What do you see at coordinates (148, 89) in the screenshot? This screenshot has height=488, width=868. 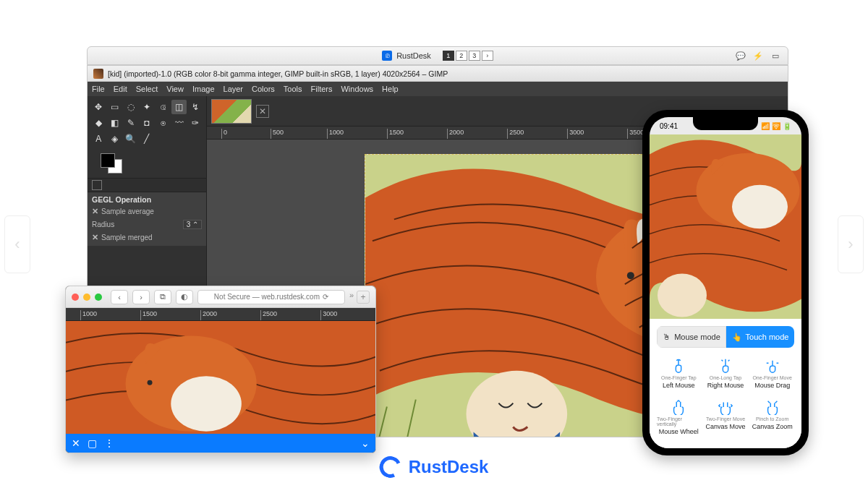 I see `menu-select: Select` at bounding box center [148, 89].